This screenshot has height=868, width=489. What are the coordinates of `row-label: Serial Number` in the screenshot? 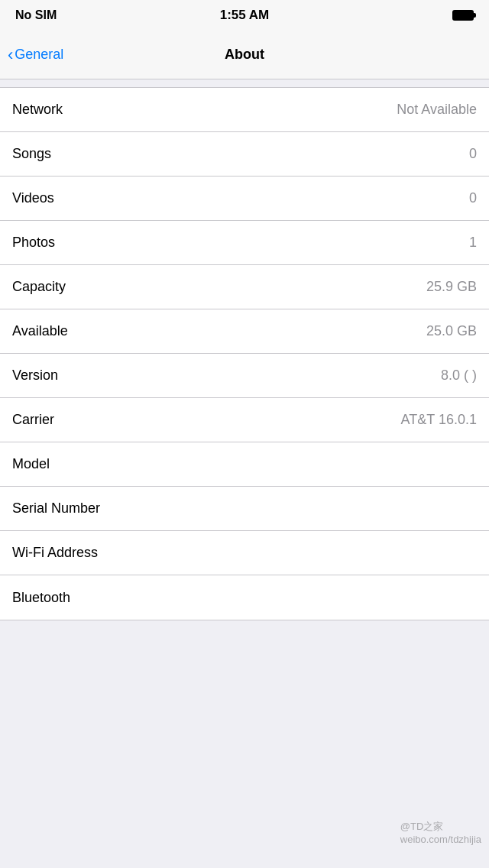 It's located at (57, 509).